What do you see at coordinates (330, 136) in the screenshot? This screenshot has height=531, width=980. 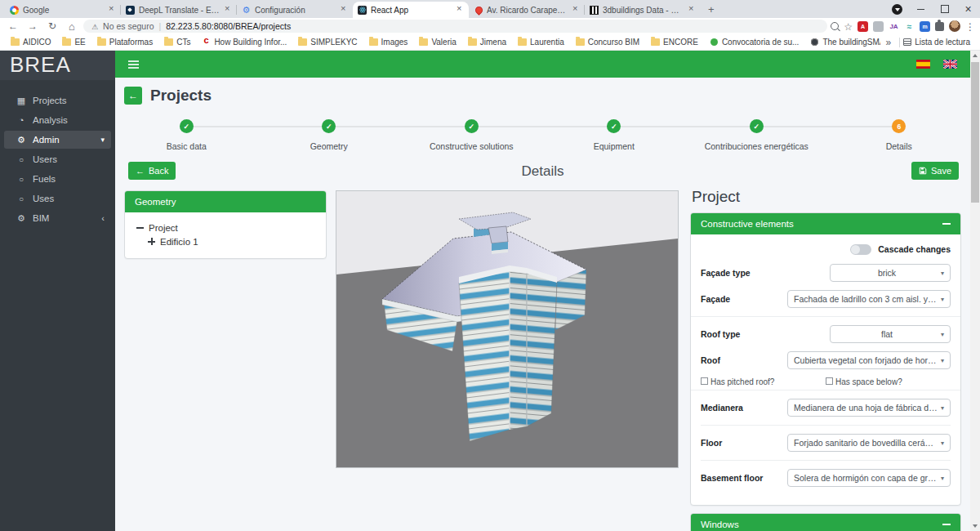 I see `stepper-step: Geometry` at bounding box center [330, 136].